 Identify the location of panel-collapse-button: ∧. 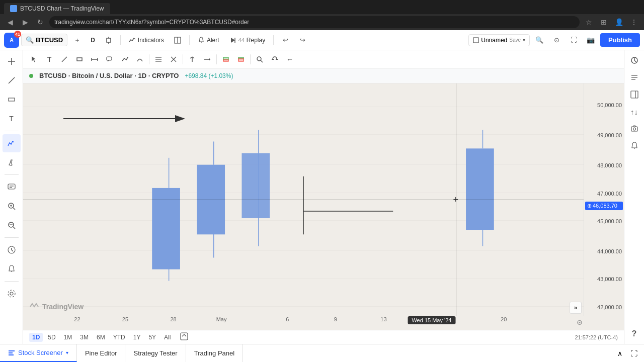
(620, 353).